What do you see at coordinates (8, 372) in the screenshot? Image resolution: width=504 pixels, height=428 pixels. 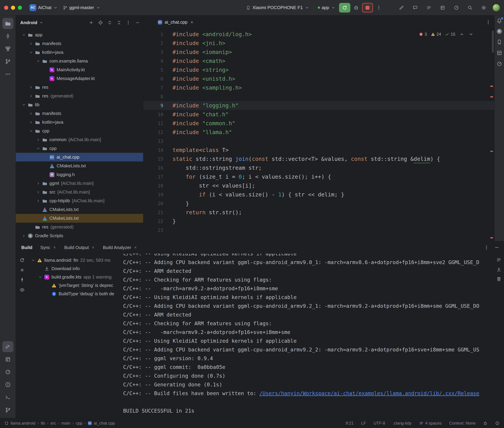 I see `profiler-tool-button` at bounding box center [8, 372].